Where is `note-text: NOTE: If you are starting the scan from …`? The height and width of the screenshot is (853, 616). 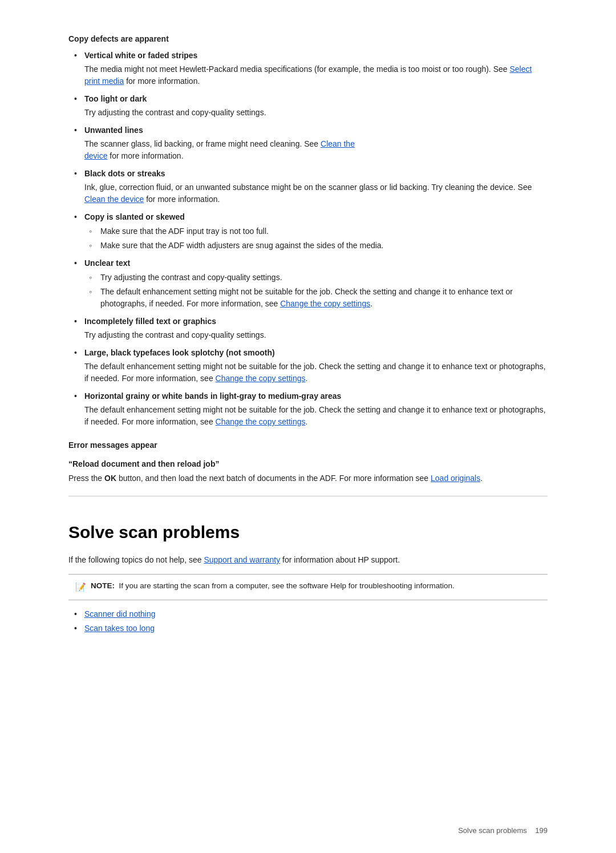
note-text: NOTE: If you are starting the scan from … is located at coordinates (273, 586).